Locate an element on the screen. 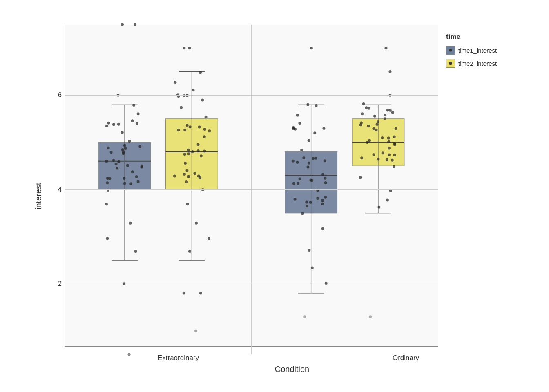  legend-item-time2: time2_interest is located at coordinates (481, 63).